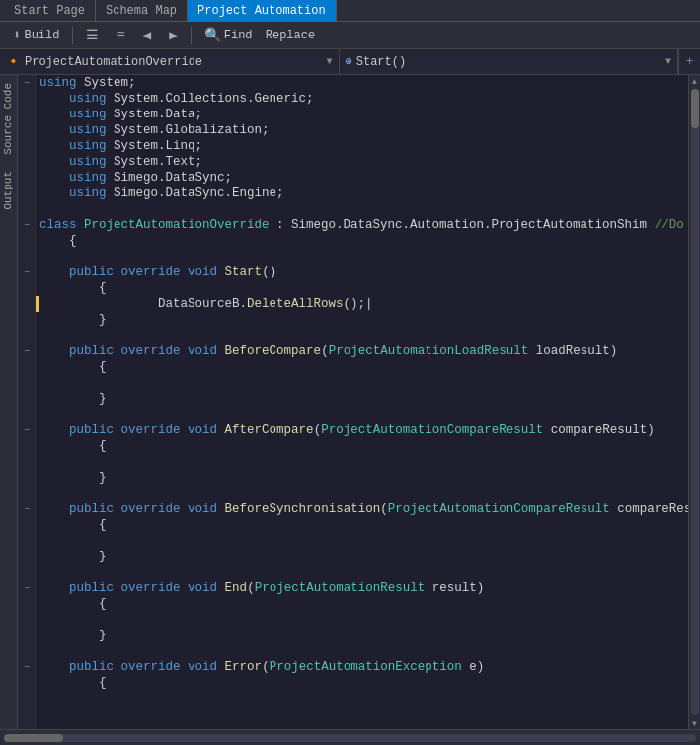 This screenshot has height=745, width=700. What do you see at coordinates (260, 36) in the screenshot?
I see `find-replace-button: 🔍 Find Replace` at bounding box center [260, 36].